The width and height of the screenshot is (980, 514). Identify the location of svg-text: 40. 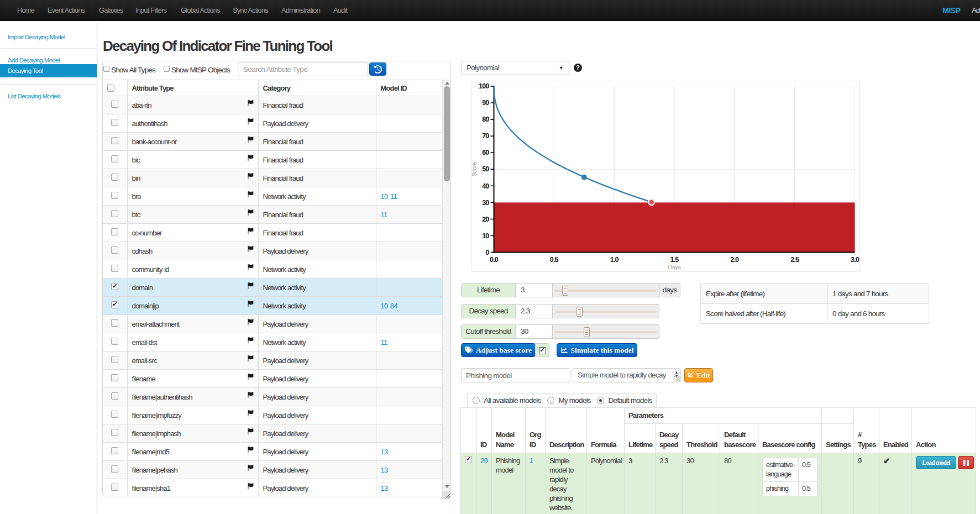
(485, 186).